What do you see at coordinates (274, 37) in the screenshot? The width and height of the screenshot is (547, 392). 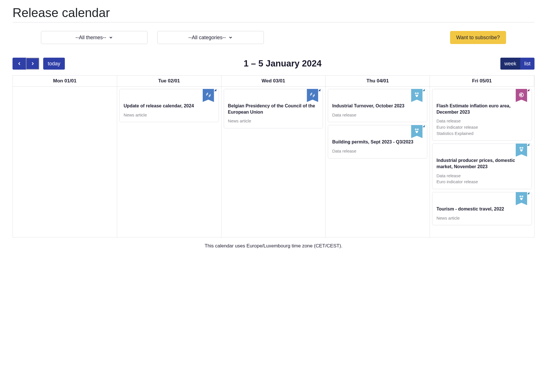 I see `filter-row: --All themes-- --All categories-- Want t…` at bounding box center [274, 37].